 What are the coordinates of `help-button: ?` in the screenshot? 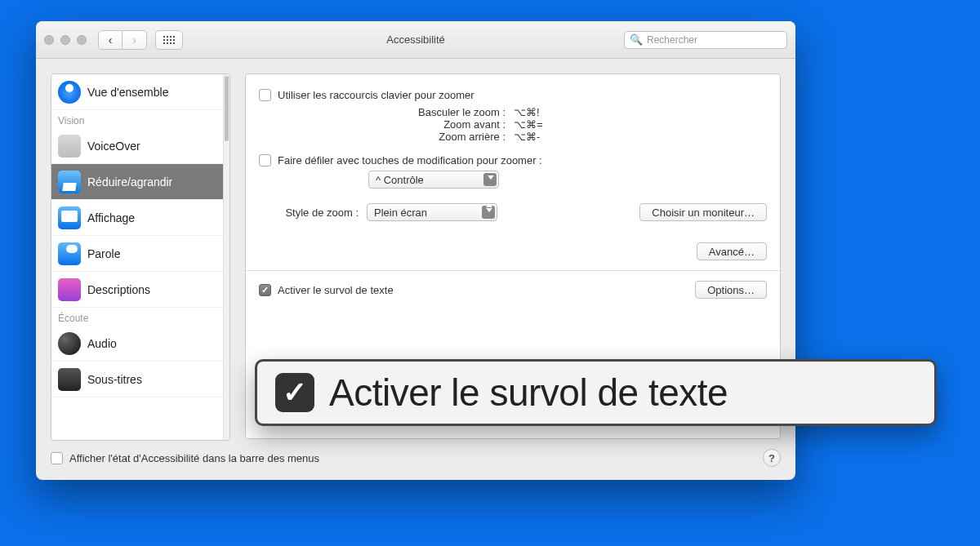 It's located at (772, 458).